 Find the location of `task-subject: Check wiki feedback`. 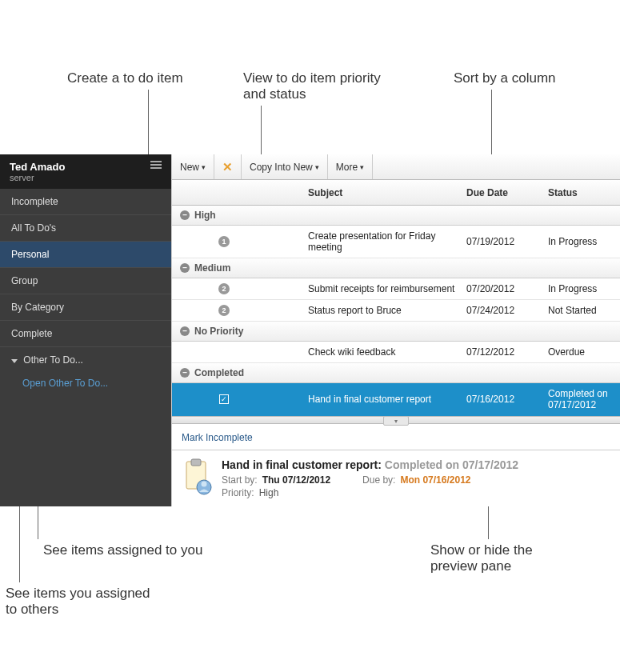

task-subject: Check wiki feedback is located at coordinates (371, 352).